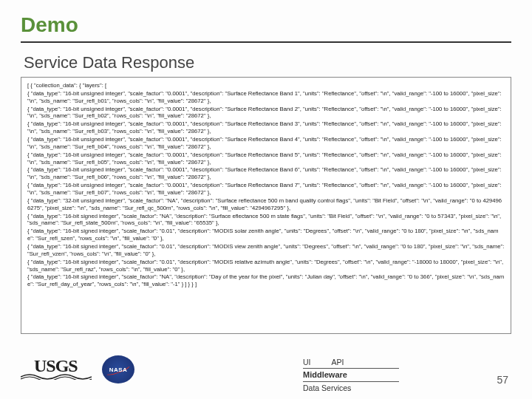 The height and width of the screenshot is (399, 532). What do you see at coordinates (351, 375) in the screenshot?
I see `architecture-stack: UI API Middleware Data Services` at bounding box center [351, 375].